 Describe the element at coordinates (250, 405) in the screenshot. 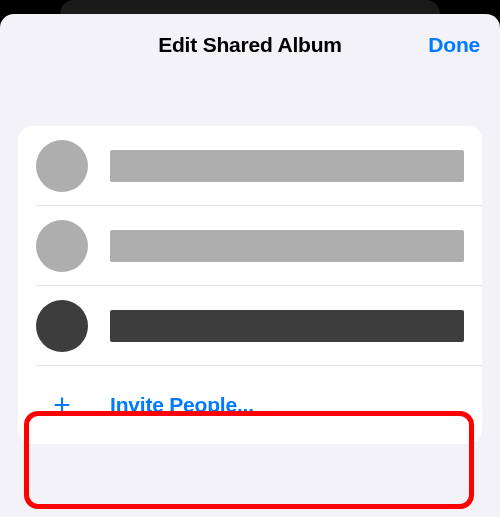

I see `invite-people-button: + Invite People...` at that location.